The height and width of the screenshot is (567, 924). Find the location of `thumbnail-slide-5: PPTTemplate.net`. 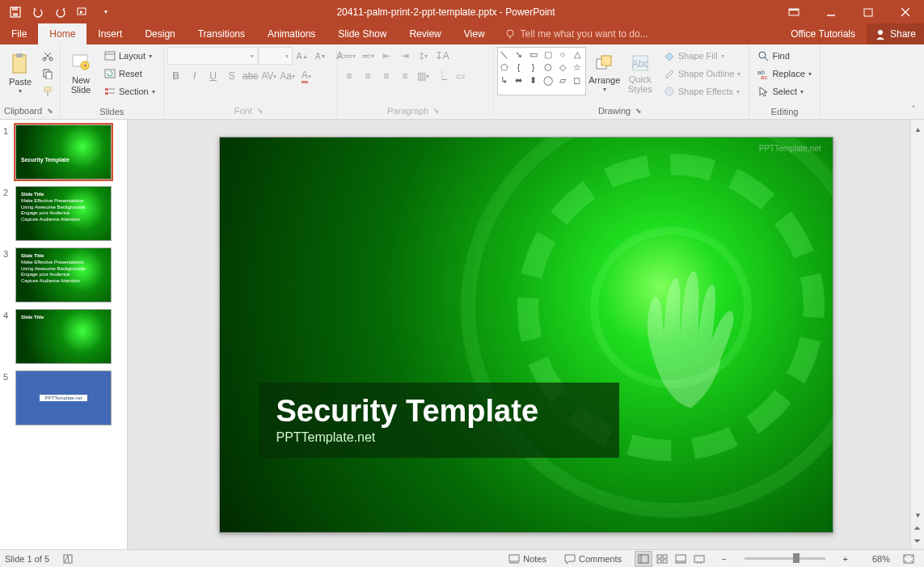

thumbnail-slide-5: PPTTemplate.net is located at coordinates (63, 398).